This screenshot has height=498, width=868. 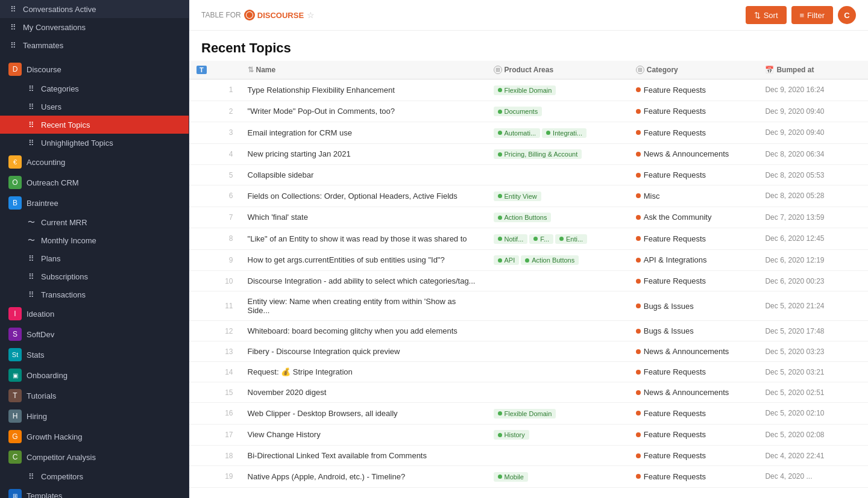 I want to click on cell-bumped-at: Dec 6, 2020 12:19, so click(x=813, y=260).